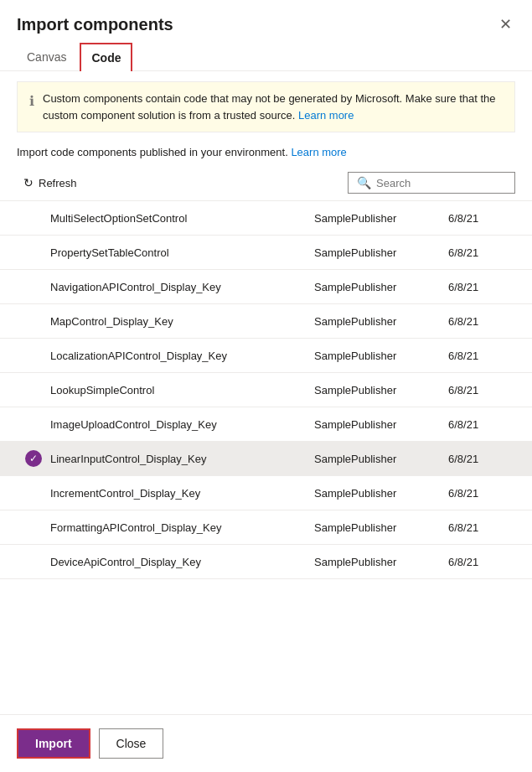  I want to click on dialog-footer: Import Close, so click(266, 743).